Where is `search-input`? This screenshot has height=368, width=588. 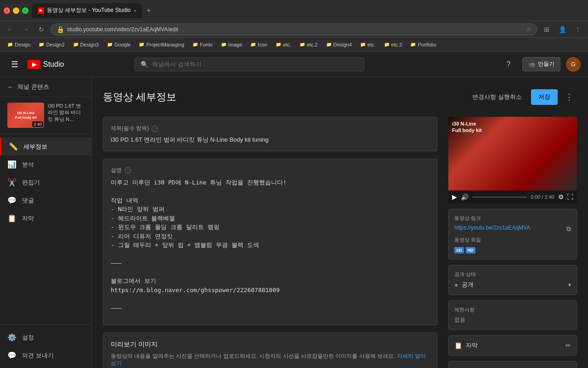
search-input is located at coordinates (255, 64).